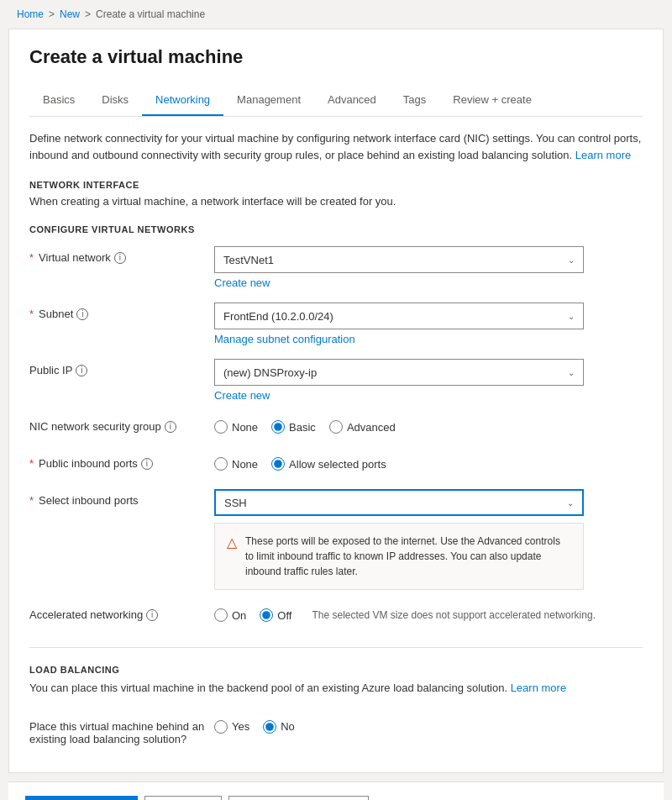 Image resolution: width=672 pixels, height=800 pixels. Describe the element at coordinates (52, 14) in the screenshot. I see `breadcrumb-sep1: >` at that location.